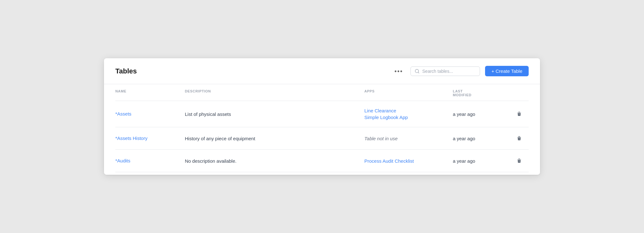 The width and height of the screenshot is (644, 233). Describe the element at coordinates (275, 114) in the screenshot. I see `cell-desc-assets: List of physical assets` at that location.